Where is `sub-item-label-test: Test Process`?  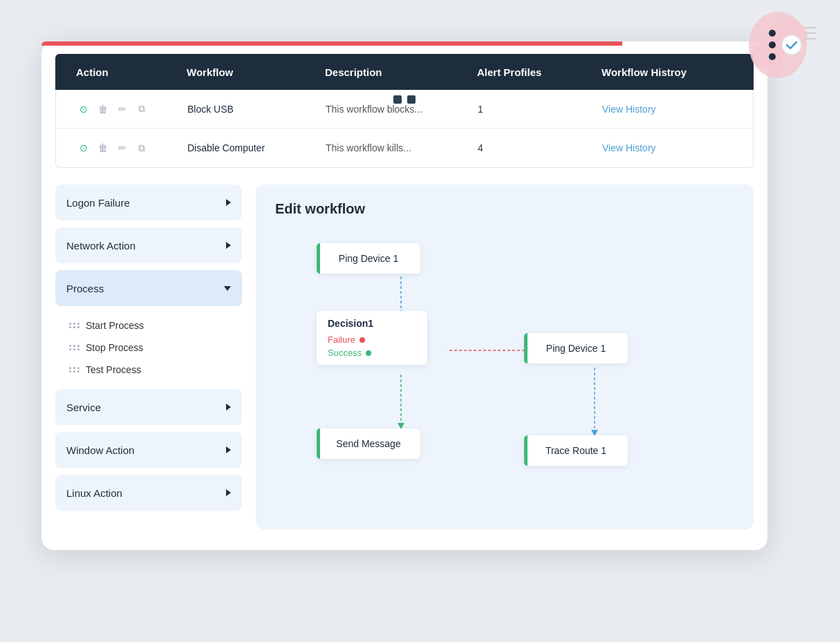
sub-item-label-test: Test Process is located at coordinates (113, 370).